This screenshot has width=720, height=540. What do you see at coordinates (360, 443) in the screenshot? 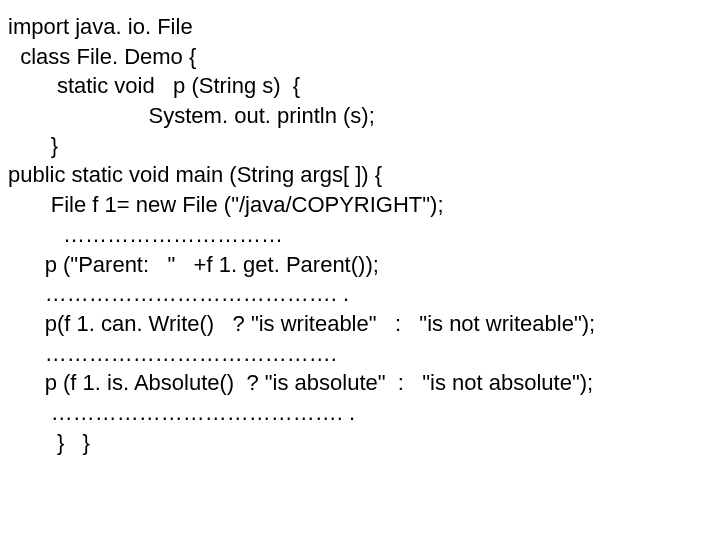
I see `code-line-15: } }` at bounding box center [360, 443].